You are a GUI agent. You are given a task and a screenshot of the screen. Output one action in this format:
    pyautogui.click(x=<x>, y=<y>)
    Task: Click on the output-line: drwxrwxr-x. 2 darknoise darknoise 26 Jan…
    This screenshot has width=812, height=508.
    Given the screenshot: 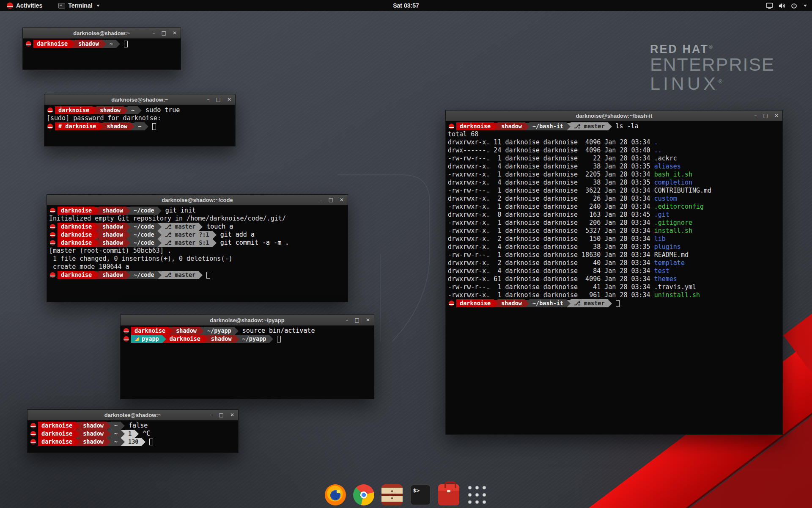 What is the action you would take?
    pyautogui.click(x=615, y=199)
    